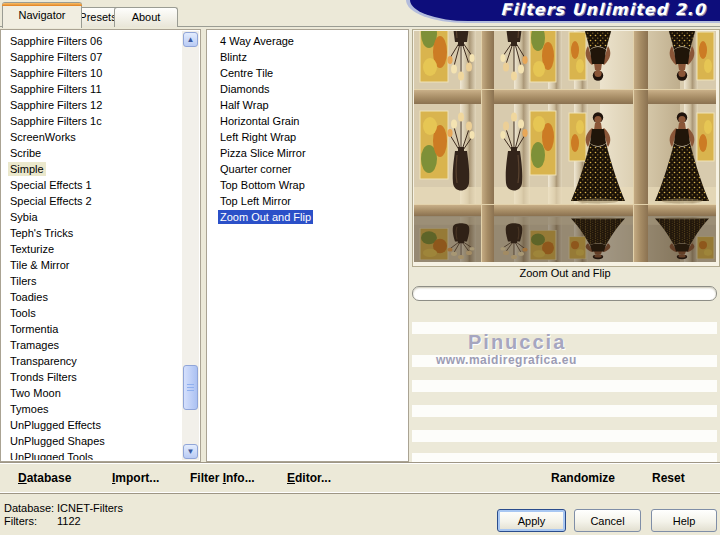 This screenshot has height=535, width=720. I want to click on list-item: Teph's Tricks, so click(92, 233).